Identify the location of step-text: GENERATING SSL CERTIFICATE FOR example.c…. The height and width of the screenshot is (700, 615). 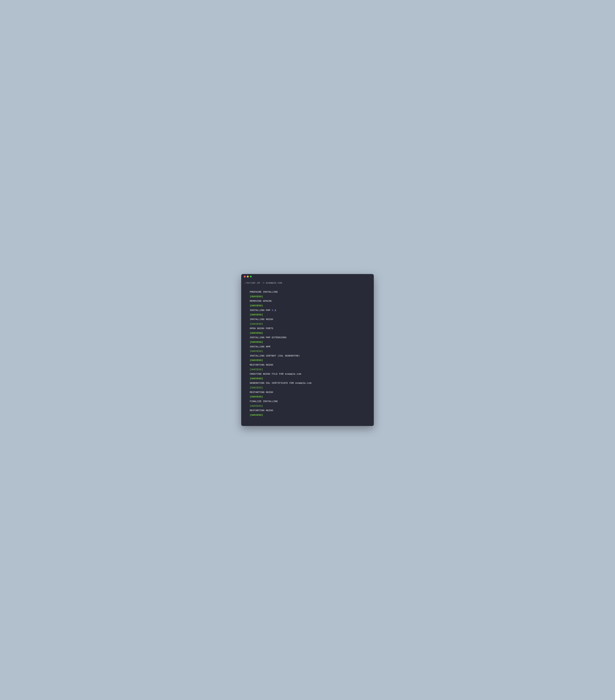
(280, 383).